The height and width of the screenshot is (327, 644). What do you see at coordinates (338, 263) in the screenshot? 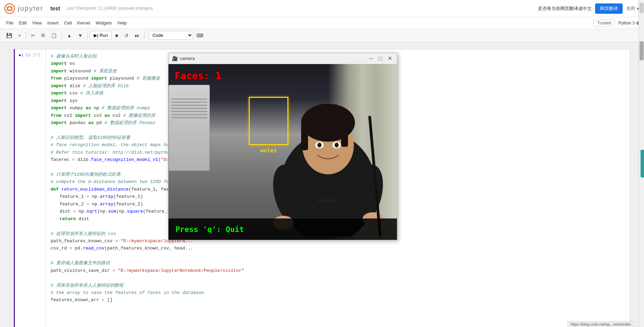
I see `code-comment-15: # 要存储人脸图像文件的路径` at bounding box center [338, 263].